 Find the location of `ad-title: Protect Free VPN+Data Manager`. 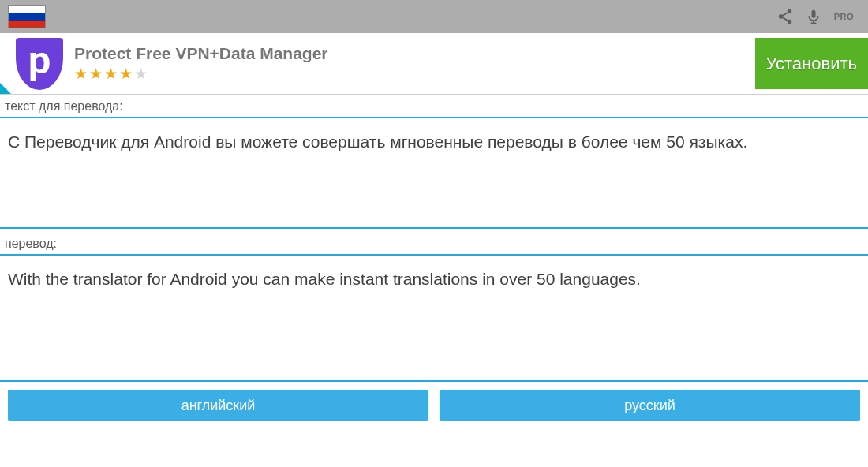

ad-title: Protect Free VPN+Data Manager is located at coordinates (201, 54).